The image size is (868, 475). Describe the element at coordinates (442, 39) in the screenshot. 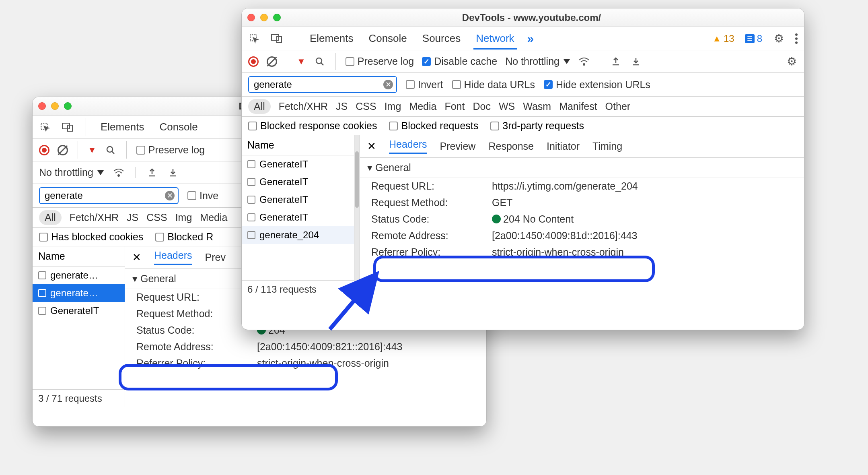

I see `tab-sources: Sources` at that location.